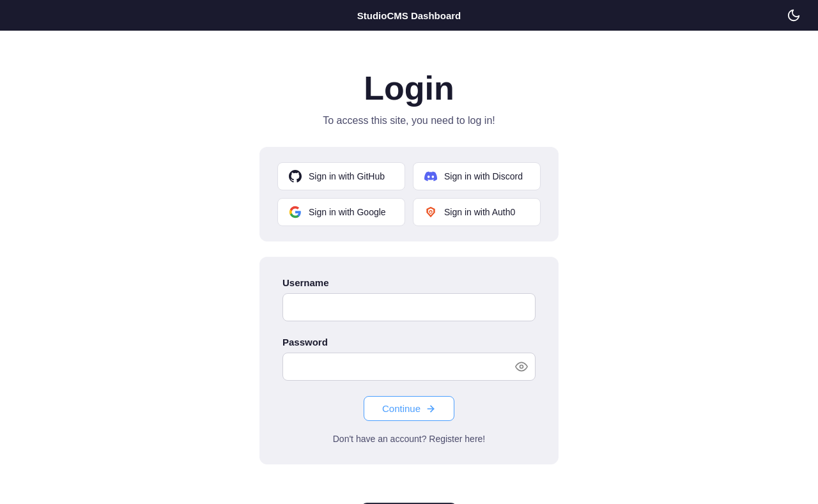 This screenshot has width=818, height=504. I want to click on auth0-icon, so click(431, 212).